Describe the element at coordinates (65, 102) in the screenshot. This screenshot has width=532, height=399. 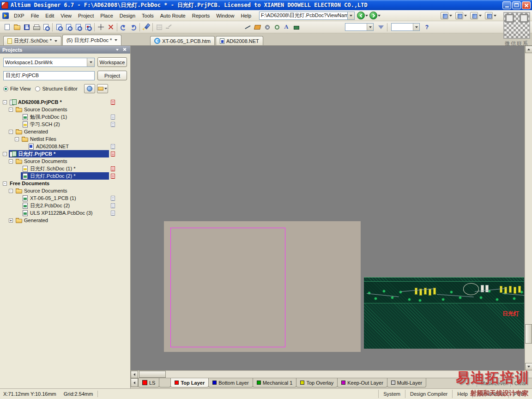
I see `tree-row: -AD62008.PrjPCB *` at that location.